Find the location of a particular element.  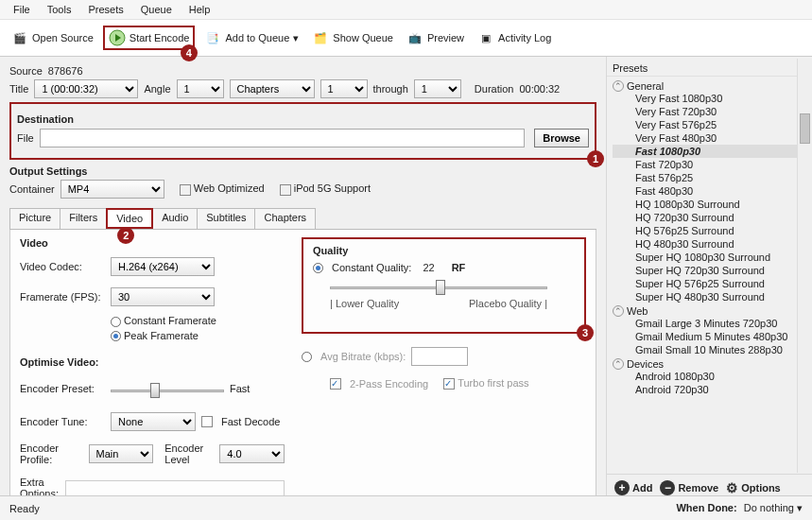

preset-group-name: General is located at coordinates (645, 86).